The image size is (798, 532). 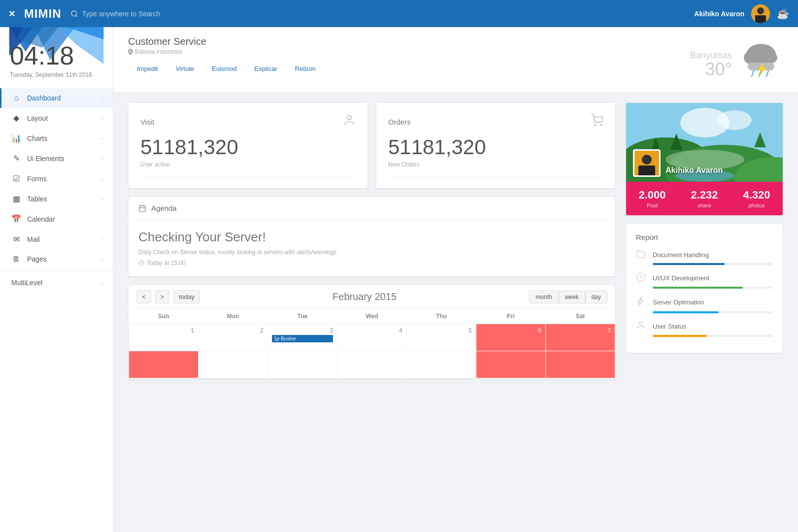 I want to click on sidebar-item-label: MultiLevel, so click(x=53, y=283).